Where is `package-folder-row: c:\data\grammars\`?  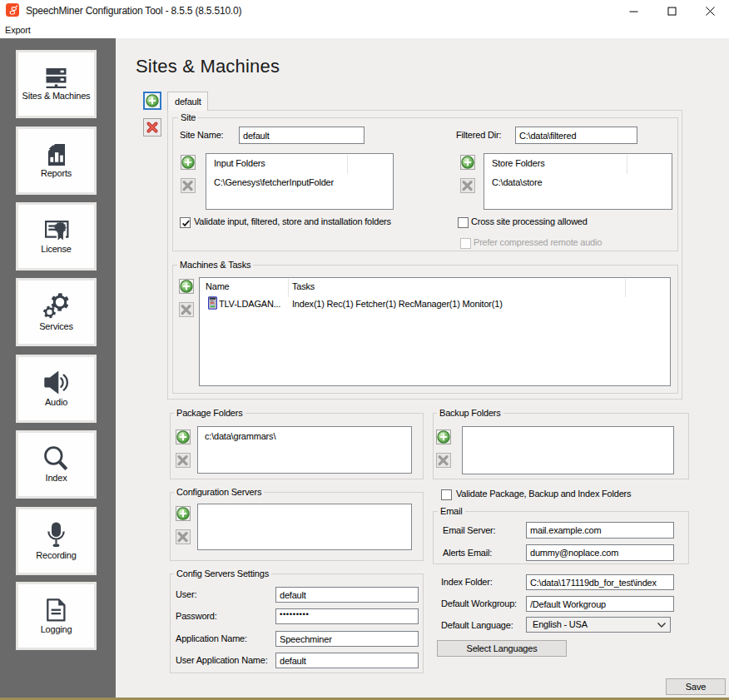 package-folder-row: c:\data\grammars\ is located at coordinates (240, 436).